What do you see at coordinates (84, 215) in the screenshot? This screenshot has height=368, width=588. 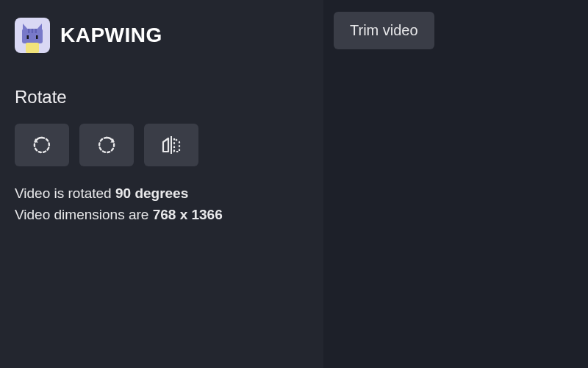 I see `dimensions-status-prefix: Video dimensions are` at bounding box center [84, 215].